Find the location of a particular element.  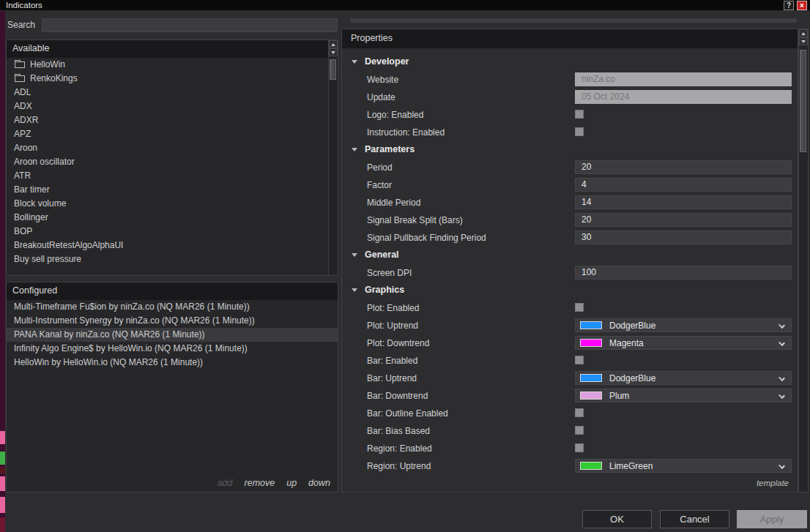

available-list-item: Aroon is located at coordinates (167, 148).